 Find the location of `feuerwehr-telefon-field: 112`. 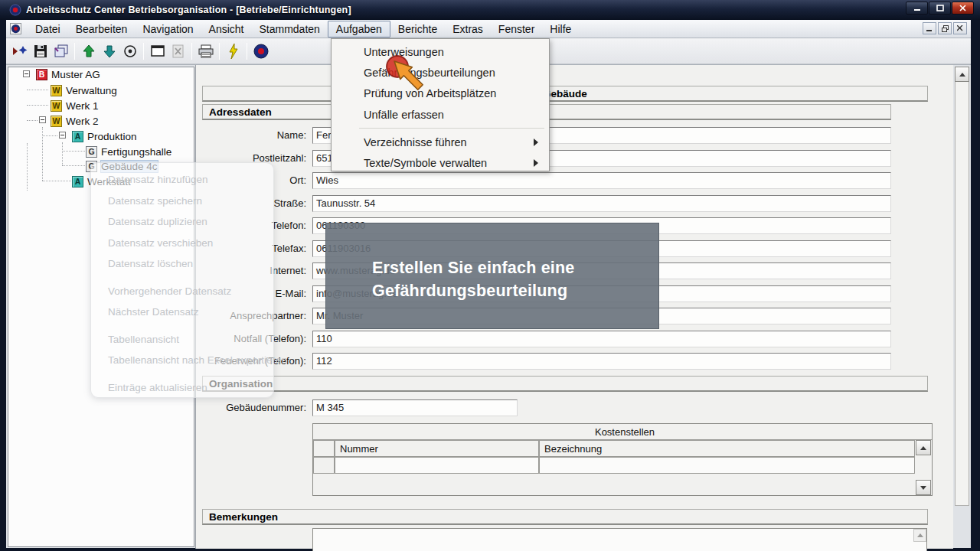

feuerwehr-telefon-field: 112 is located at coordinates (602, 361).